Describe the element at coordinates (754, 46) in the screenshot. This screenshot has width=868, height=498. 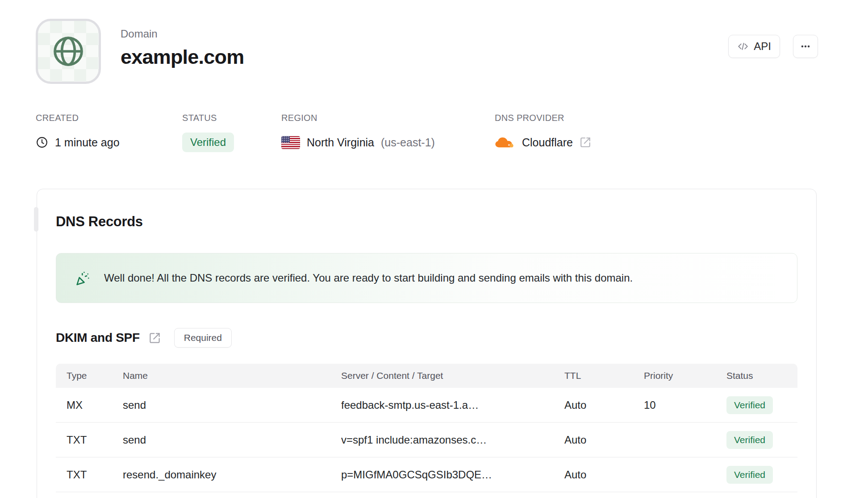
I see `api-button: API` at that location.